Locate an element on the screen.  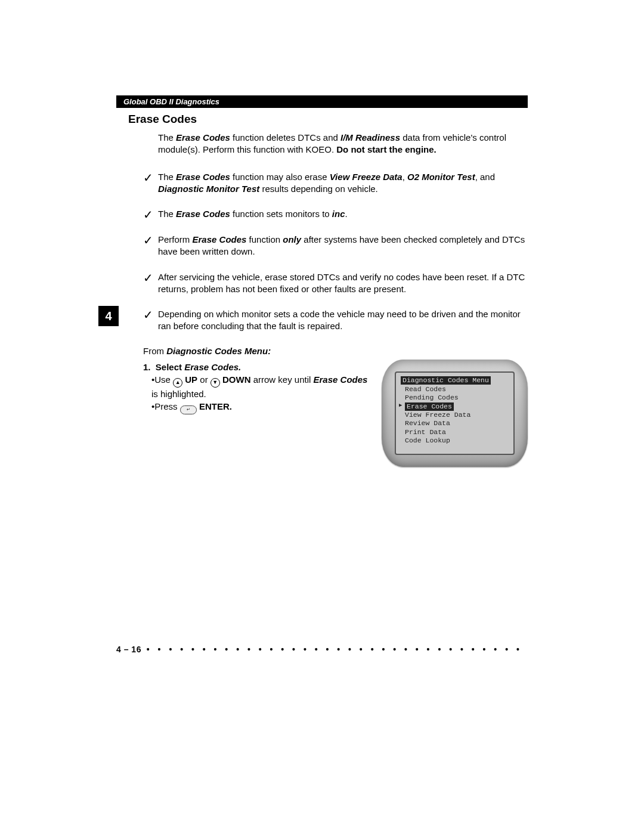
text-emph: Diagnostic Monitor Test is located at coordinates (209, 188).